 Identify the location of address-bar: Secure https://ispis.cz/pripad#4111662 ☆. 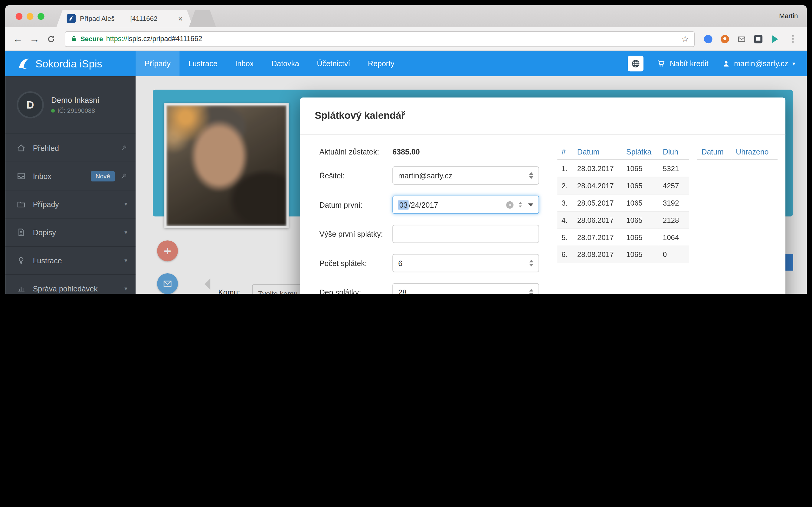
(380, 39).